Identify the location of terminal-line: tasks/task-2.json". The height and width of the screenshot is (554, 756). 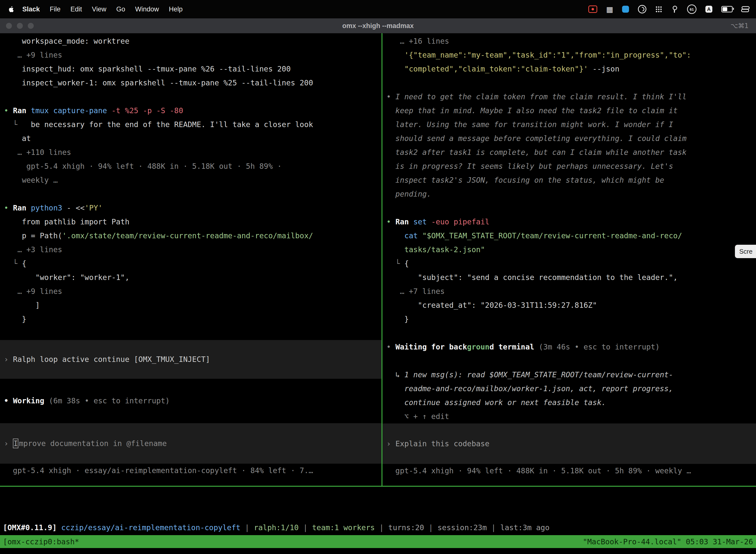
(571, 250).